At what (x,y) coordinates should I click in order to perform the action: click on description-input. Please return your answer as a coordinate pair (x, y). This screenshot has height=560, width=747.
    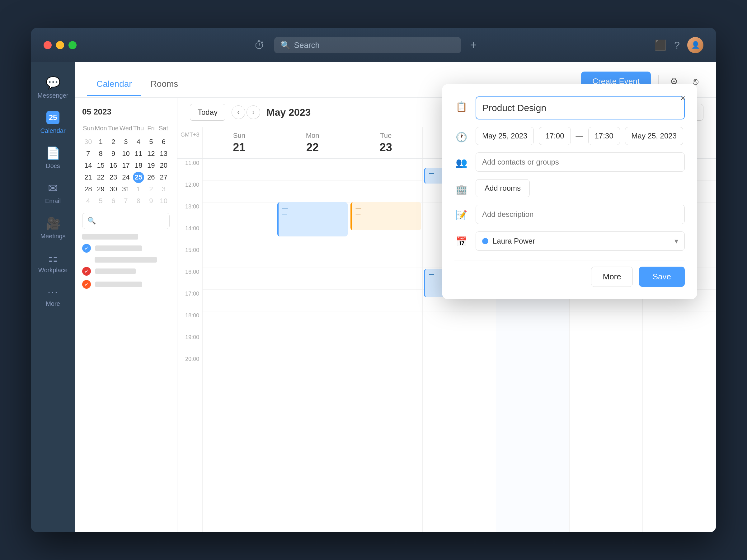
    Looking at the image, I should click on (580, 214).